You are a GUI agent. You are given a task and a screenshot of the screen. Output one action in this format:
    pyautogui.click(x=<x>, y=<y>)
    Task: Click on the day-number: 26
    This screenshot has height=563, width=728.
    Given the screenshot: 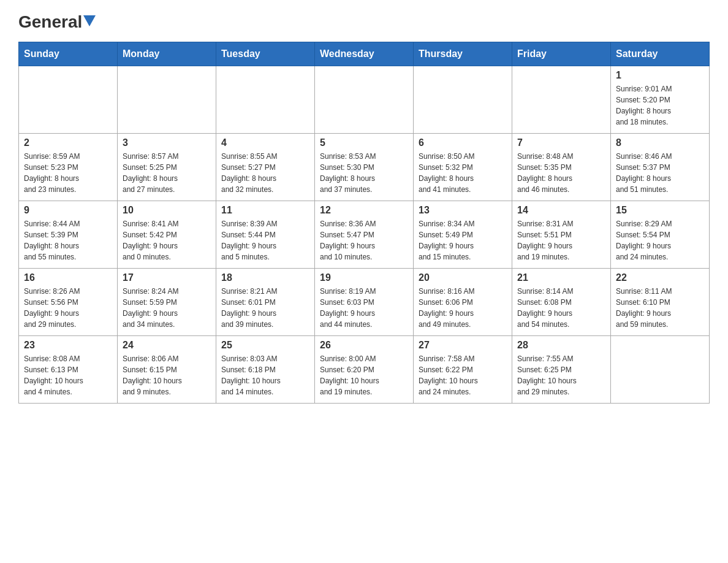 What is the action you would take?
    pyautogui.click(x=364, y=345)
    